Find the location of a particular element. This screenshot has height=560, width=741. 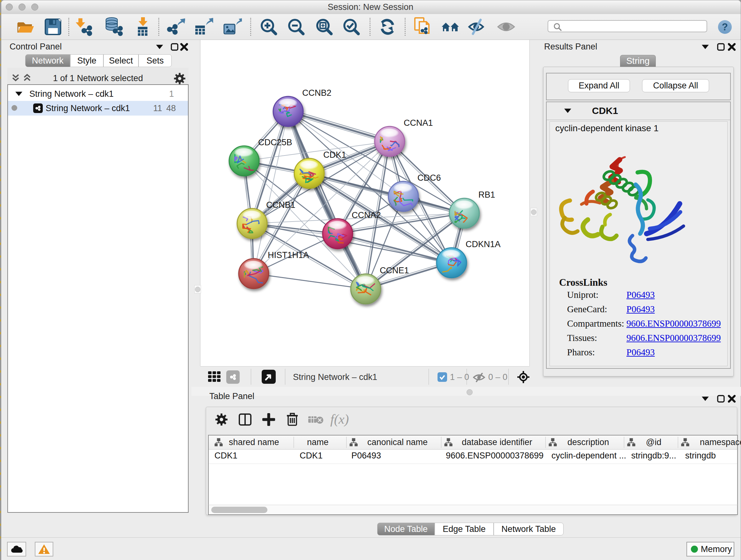

svg-text: RB1 is located at coordinates (487, 195).